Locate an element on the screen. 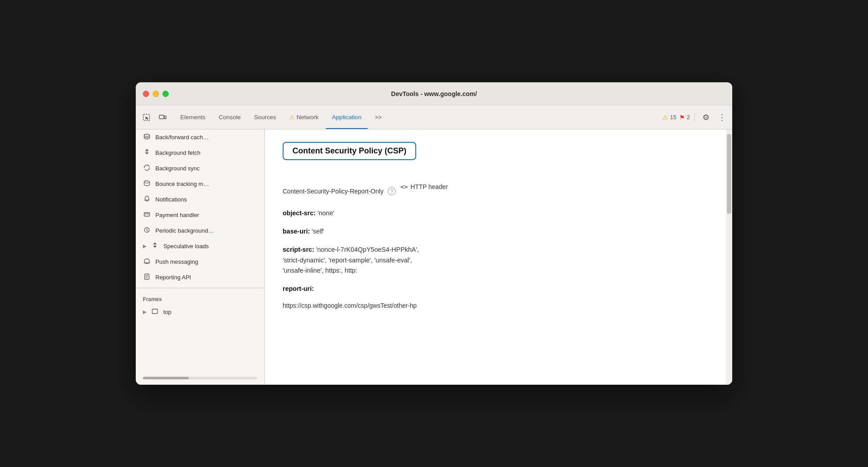  sidebar-item-push-messaging: Push messaging is located at coordinates (200, 262).